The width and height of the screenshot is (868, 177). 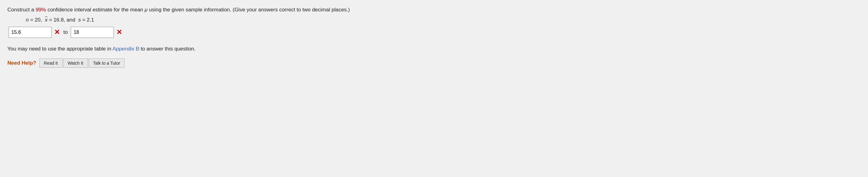 I want to click on need-help-label: Need Help?, so click(x=22, y=63).